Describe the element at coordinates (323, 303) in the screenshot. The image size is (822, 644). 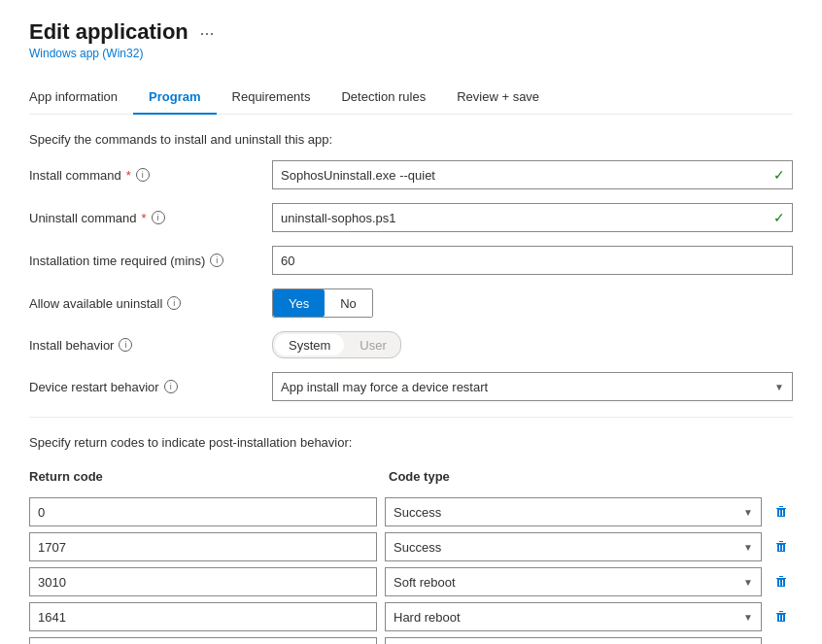
I see `allow-uninstall-toggle: Yes No` at that location.